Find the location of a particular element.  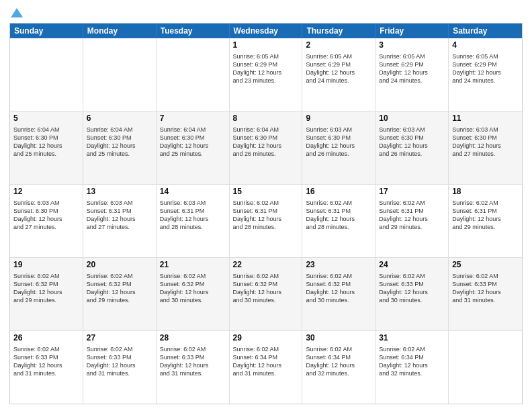

calendar-header: SundayMondayTuesdayWednesdayThursdayFrid… is located at coordinates (266, 31).